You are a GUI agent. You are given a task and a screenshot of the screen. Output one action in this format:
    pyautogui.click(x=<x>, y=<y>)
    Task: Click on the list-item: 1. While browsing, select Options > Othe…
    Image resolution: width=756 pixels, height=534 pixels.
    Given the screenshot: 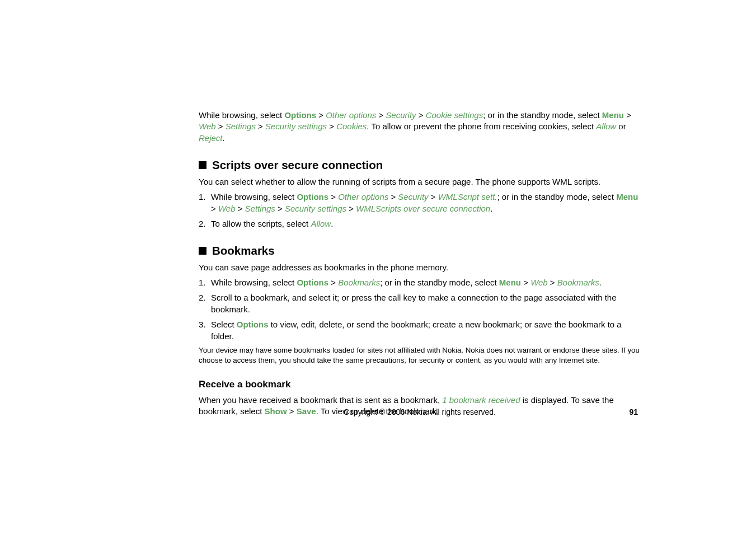 What is the action you would take?
    pyautogui.click(x=420, y=203)
    